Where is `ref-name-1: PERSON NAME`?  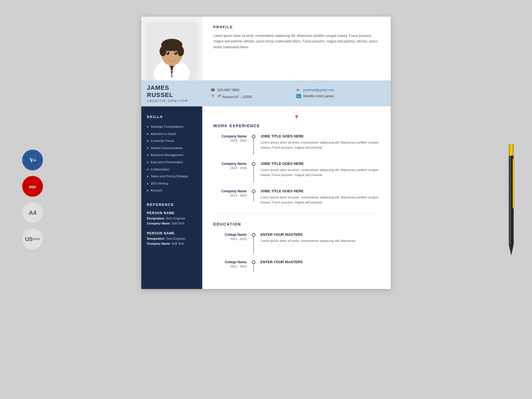 ref-name-1: PERSON NAME is located at coordinates (172, 213).